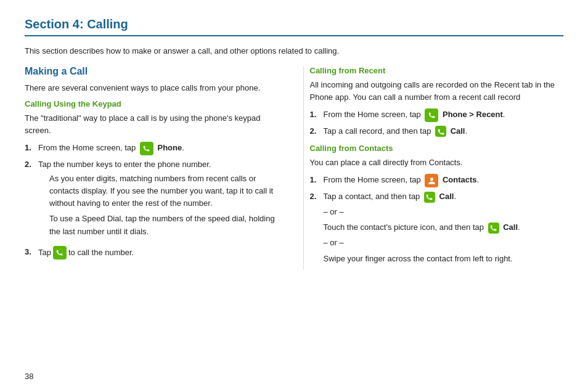 Image resolution: width=588 pixels, height=392 pixels. I want to click on page-number: 38, so click(29, 376).